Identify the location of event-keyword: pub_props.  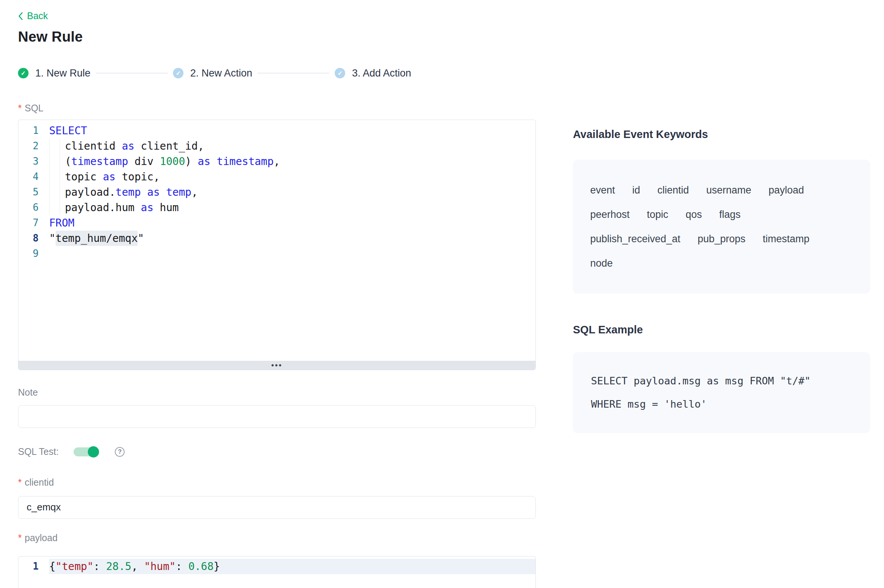
(722, 239).